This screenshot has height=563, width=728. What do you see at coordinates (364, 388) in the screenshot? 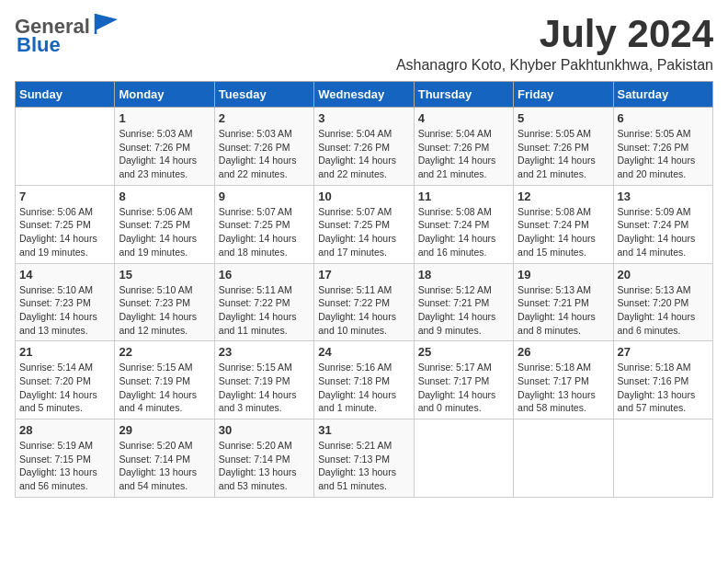
I see `day-info: Sunrise: 5:16 AM Sunset: 7:18 PM Dayligh…` at bounding box center [364, 388].